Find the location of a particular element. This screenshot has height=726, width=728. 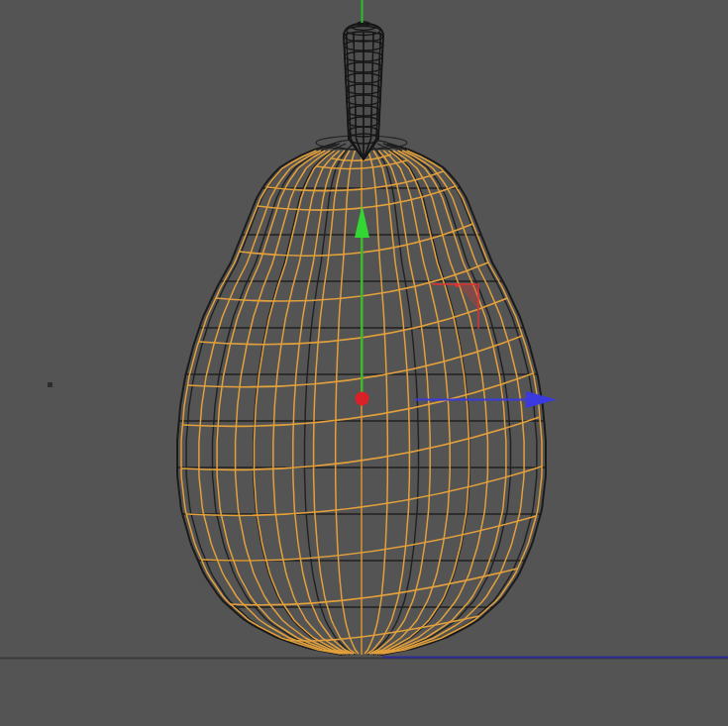

stem-mesh is located at coordinates (364, 91).